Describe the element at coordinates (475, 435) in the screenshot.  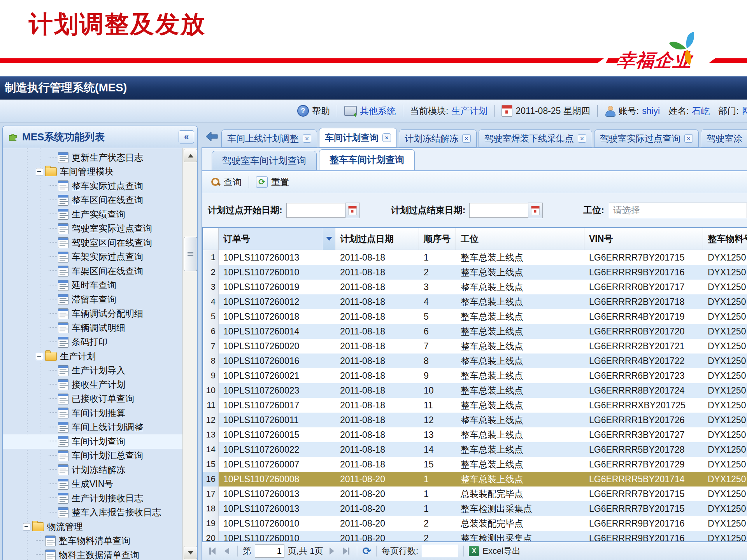
I see `table-row: 1310PLS11072600152011-08-1813整车总装上线点LG6E…` at that location.